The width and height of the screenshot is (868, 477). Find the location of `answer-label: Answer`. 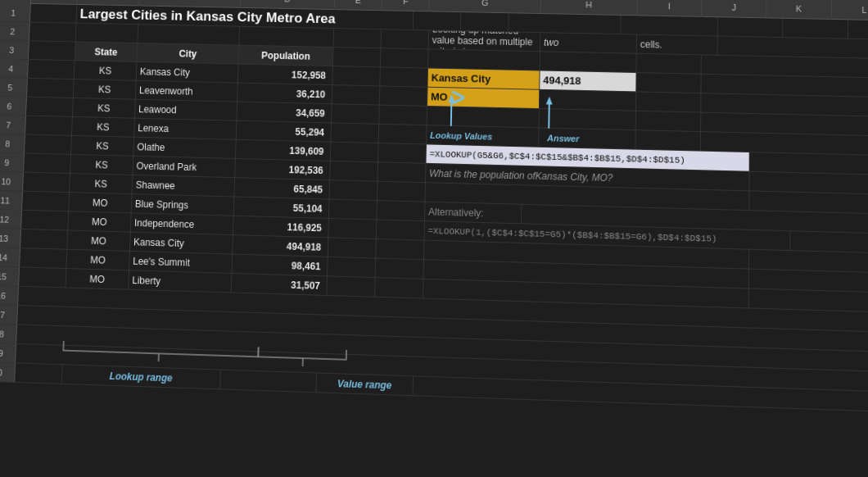

answer-label: Answer is located at coordinates (588, 138).